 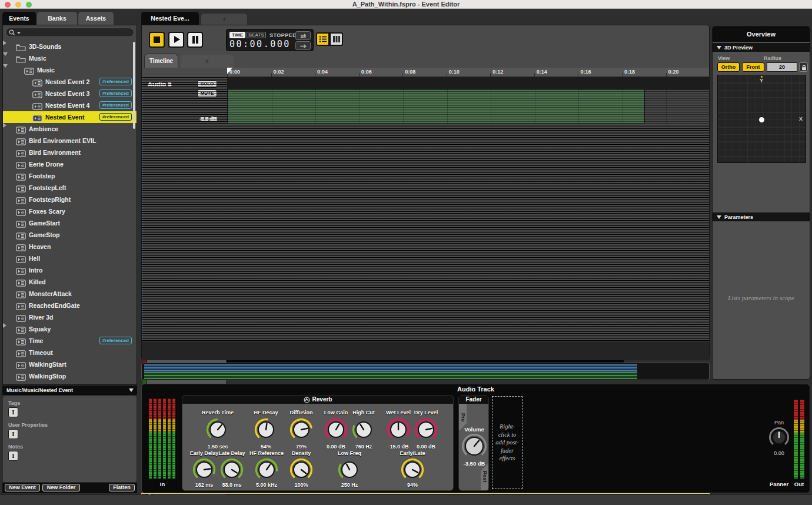 What do you see at coordinates (51, 294) in the screenshot?
I see `tree-item-label: MonsterAttack` at bounding box center [51, 294].